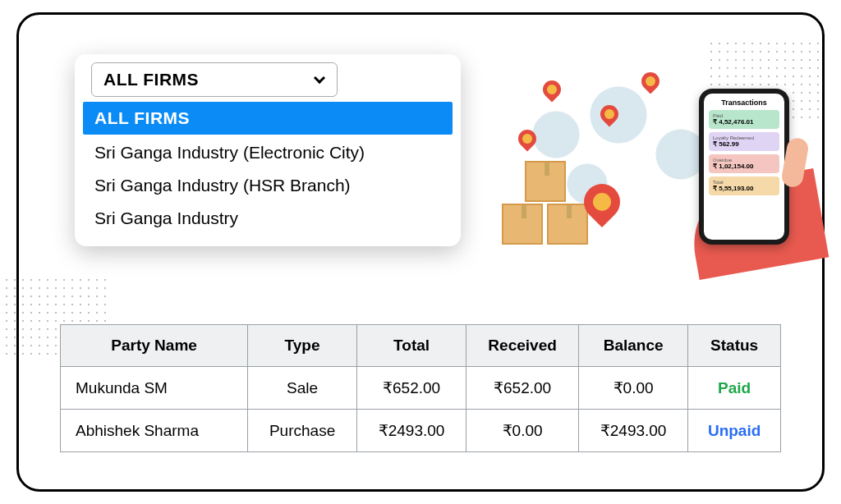 This screenshot has height=504, width=841. Describe the element at coordinates (411, 346) in the screenshot. I see `col-total: Total` at that location.